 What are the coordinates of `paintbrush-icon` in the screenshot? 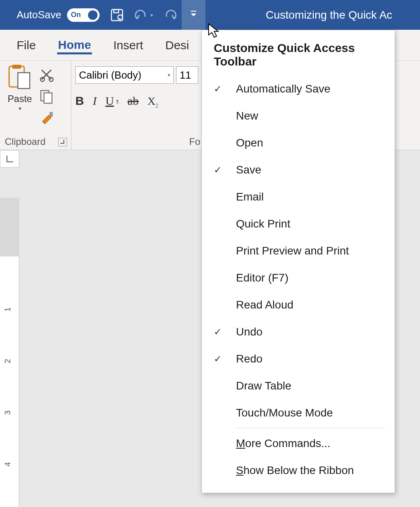 It's located at (47, 118).